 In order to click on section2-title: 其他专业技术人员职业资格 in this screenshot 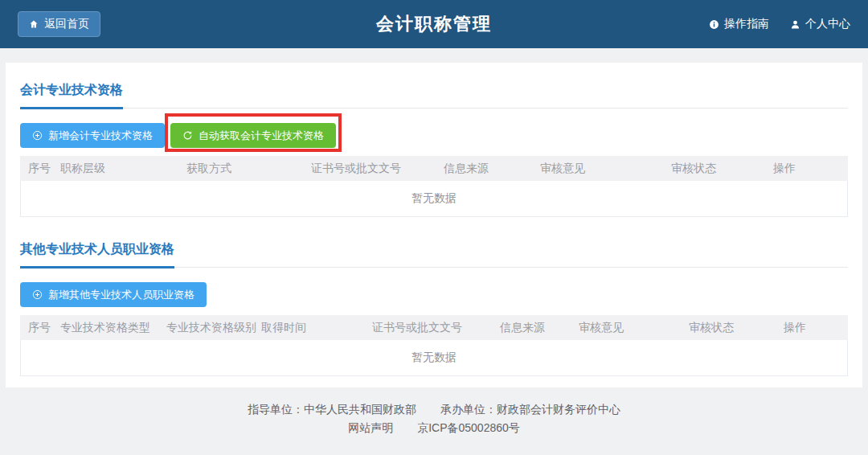, I will do `click(97, 255)`.